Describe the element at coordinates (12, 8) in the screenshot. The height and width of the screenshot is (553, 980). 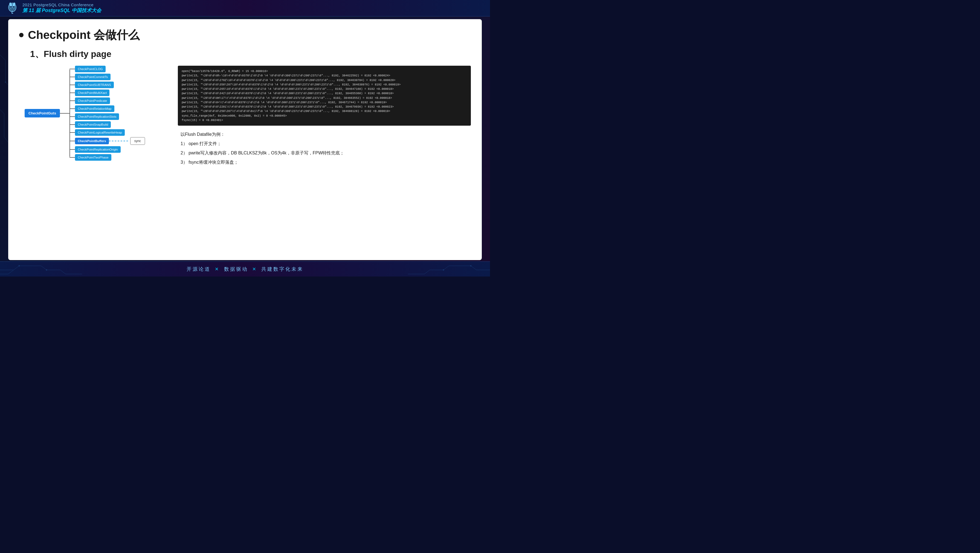
I see `postgres-logo` at that location.